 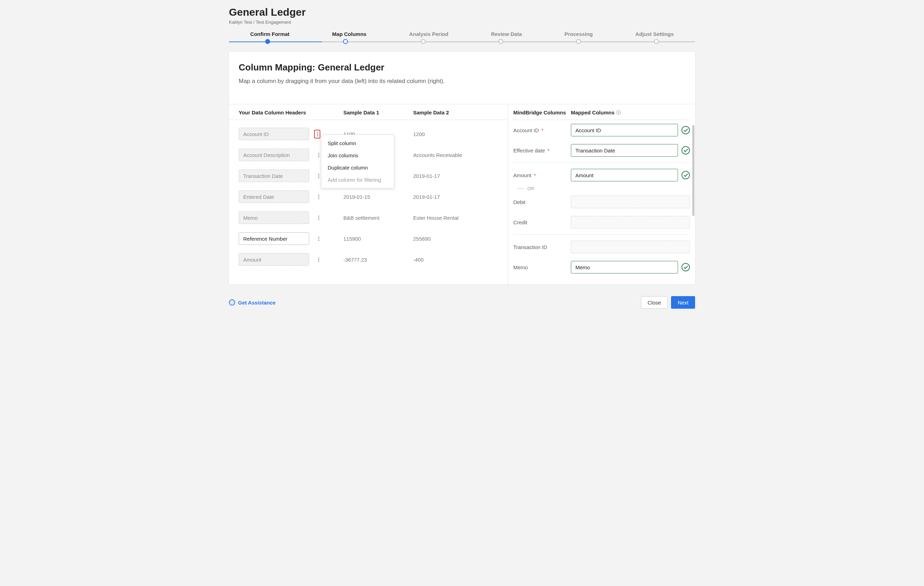 I want to click on column-action-menu: Split columnJoin columnsDuplicate column…, so click(x=358, y=161).